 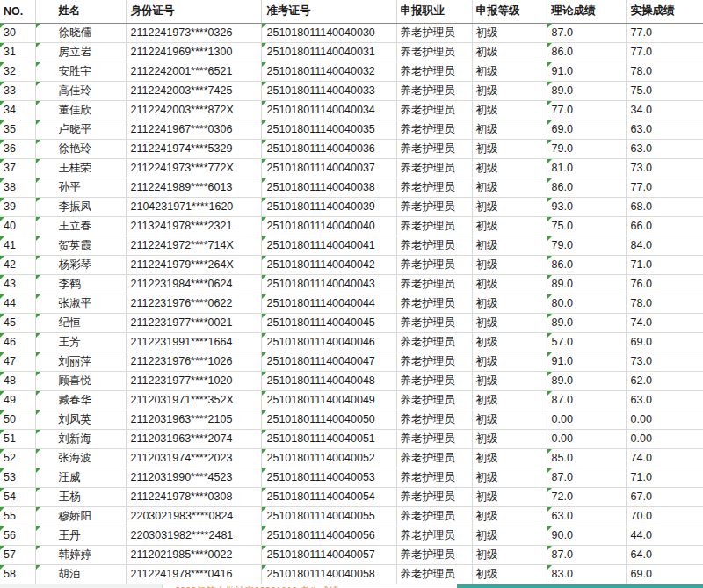 I want to click on cell-exam-no: 251018011140040056, so click(x=329, y=535).